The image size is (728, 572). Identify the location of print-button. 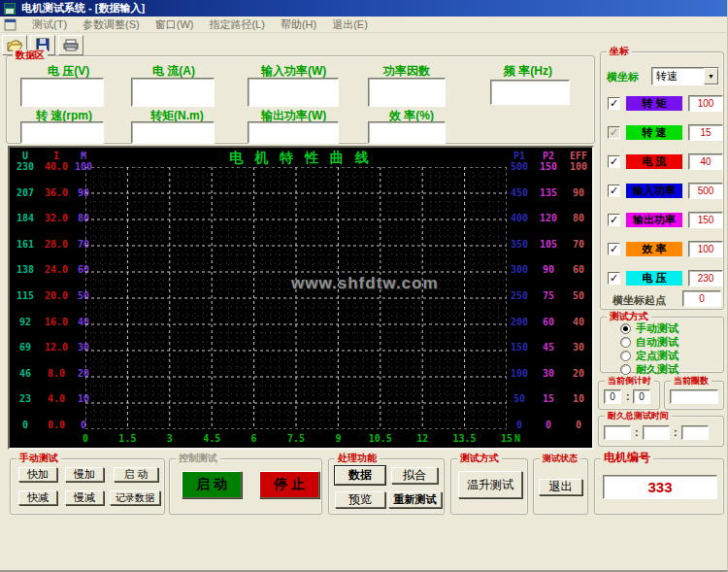
(71, 45).